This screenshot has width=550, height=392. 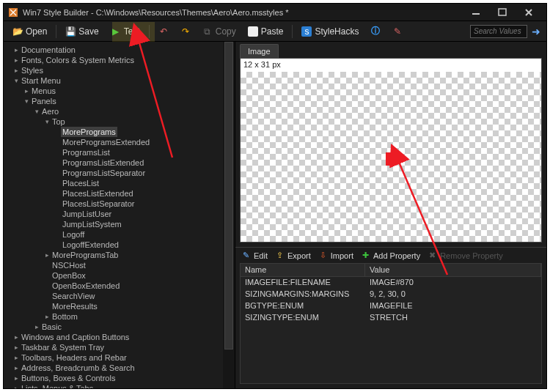 I want to click on import-property-button: ⇩Import, so click(x=336, y=255).